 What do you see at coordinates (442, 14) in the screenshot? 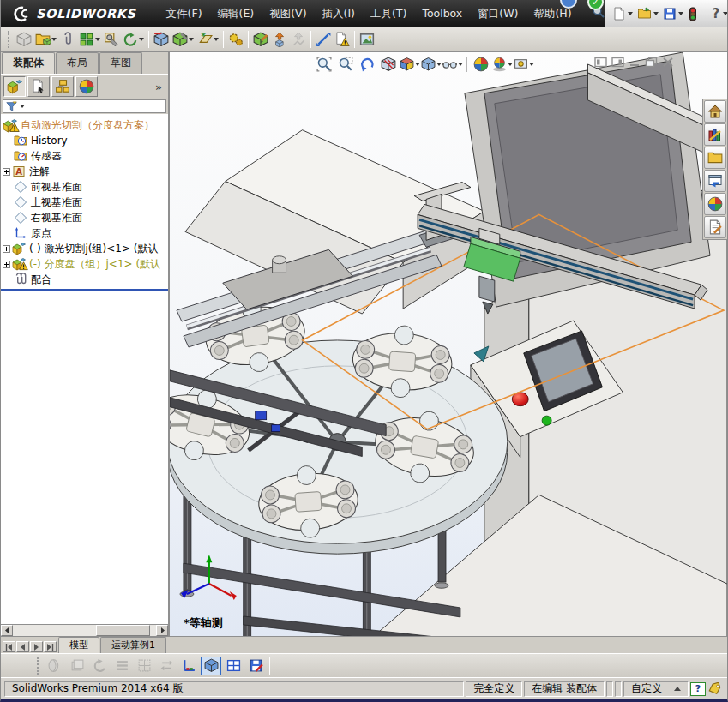
I see `menu-toolbox: Toolbox` at bounding box center [442, 14].